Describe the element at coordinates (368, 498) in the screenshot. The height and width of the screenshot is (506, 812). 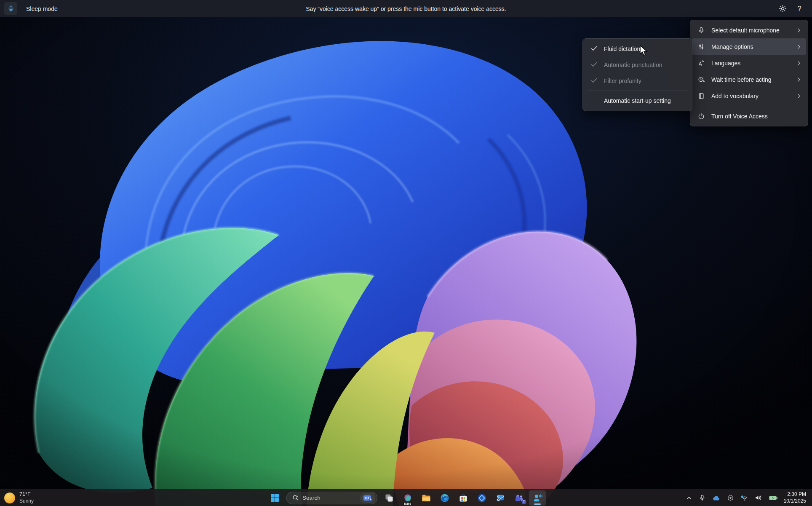
I see `search-highlights-button` at that location.